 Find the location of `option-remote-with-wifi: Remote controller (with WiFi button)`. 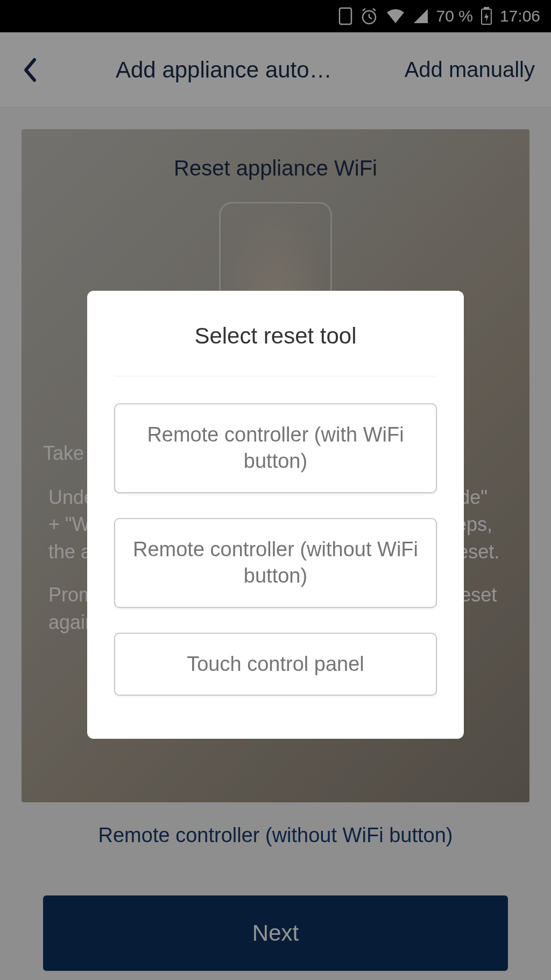

option-remote-with-wifi: Remote controller (with WiFi button) is located at coordinates (276, 448).